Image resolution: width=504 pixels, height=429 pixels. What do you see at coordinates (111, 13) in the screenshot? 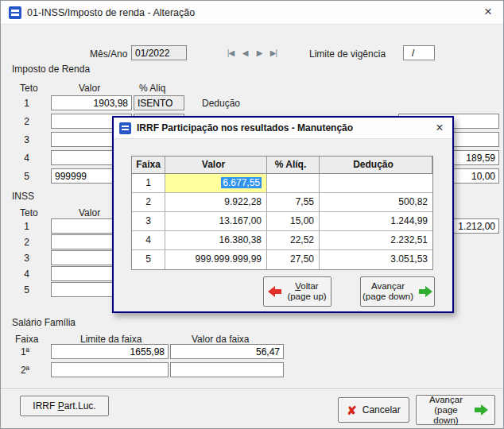
I see `window-title: 01-INSS/Imposto de renda - Alteração` at bounding box center [111, 13].